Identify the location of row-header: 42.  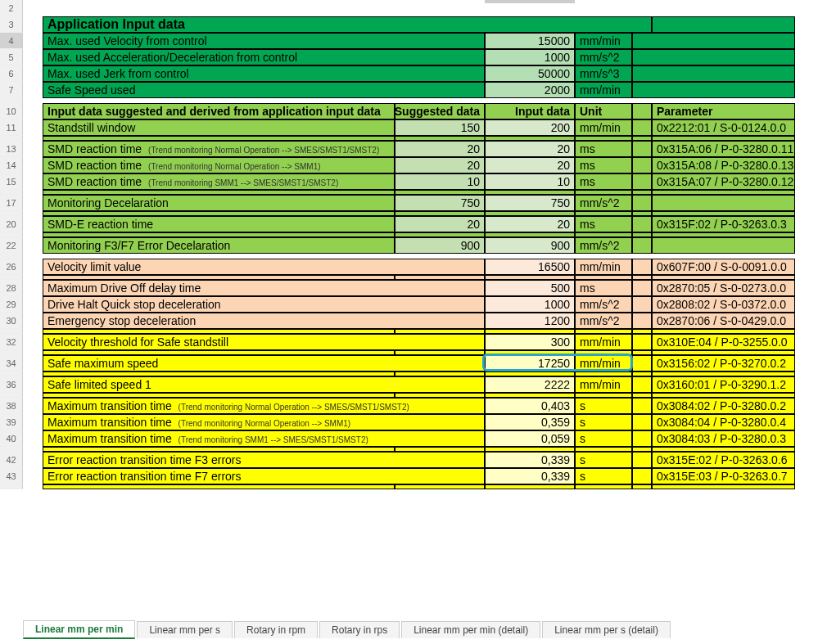
(11, 460).